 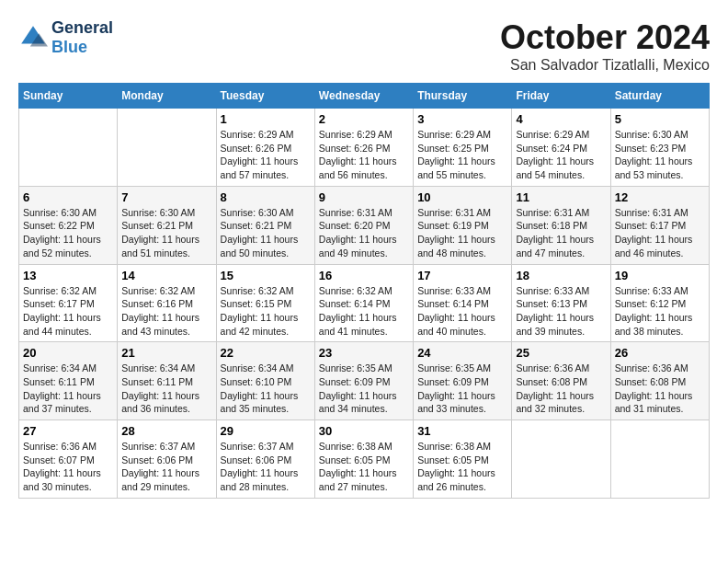 I want to click on calendar-cell: 12Sunrise: 6:31 AMSunset: 6:17 PMDayligh…, so click(x=660, y=224).